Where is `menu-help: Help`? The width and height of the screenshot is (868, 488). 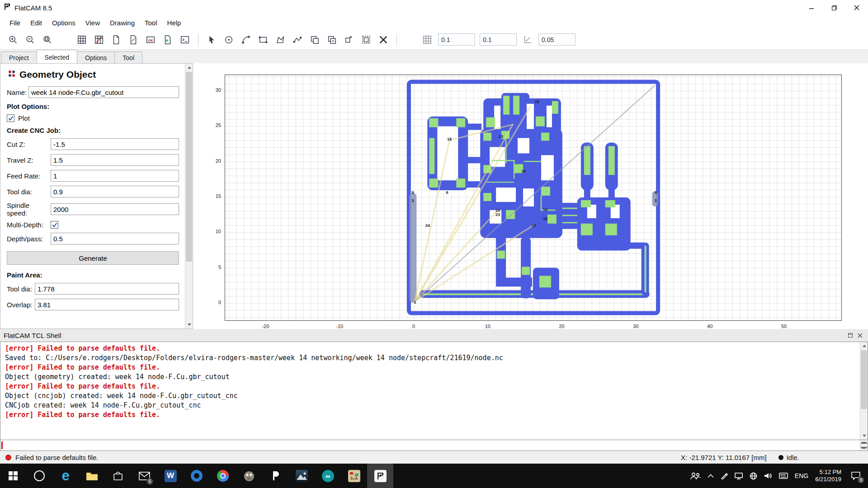 menu-help: Help is located at coordinates (175, 23).